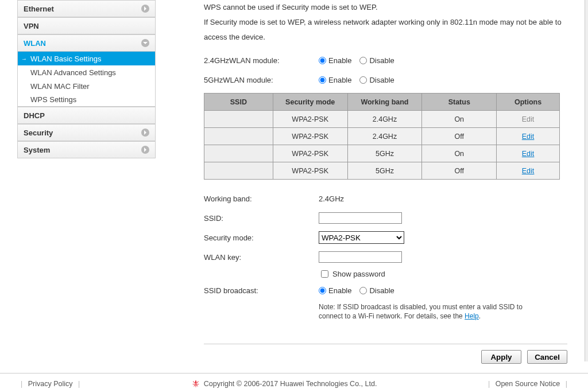 Image resolution: width=588 pixels, height=389 pixels. What do you see at coordinates (335, 61) in the screenshot?
I see `radio-24ghz-enable: Enable` at bounding box center [335, 61].